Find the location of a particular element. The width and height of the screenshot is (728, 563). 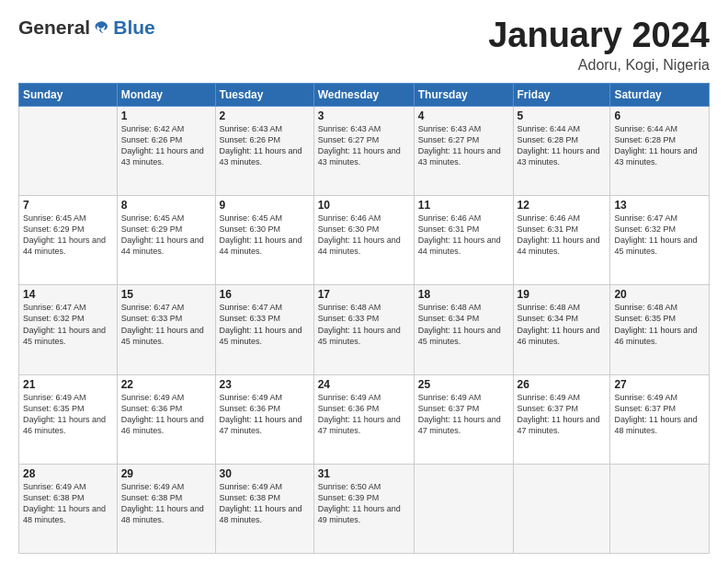

day-number: 26 is located at coordinates (563, 385).